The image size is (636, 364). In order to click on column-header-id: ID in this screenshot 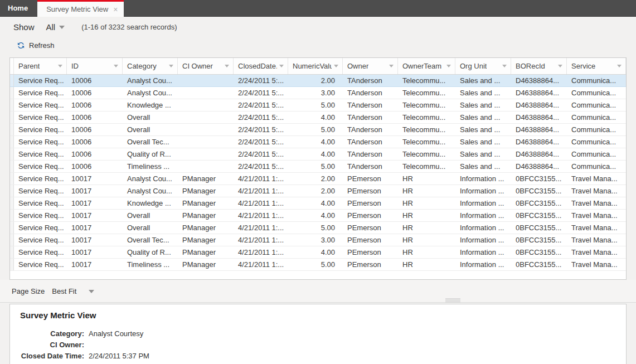, I will do `click(95, 66)`.